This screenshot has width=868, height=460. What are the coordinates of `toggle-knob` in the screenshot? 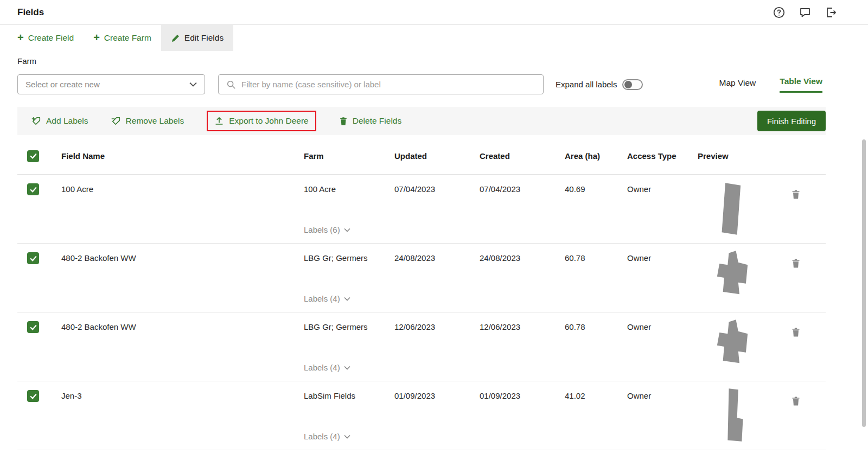 It's located at (628, 85).